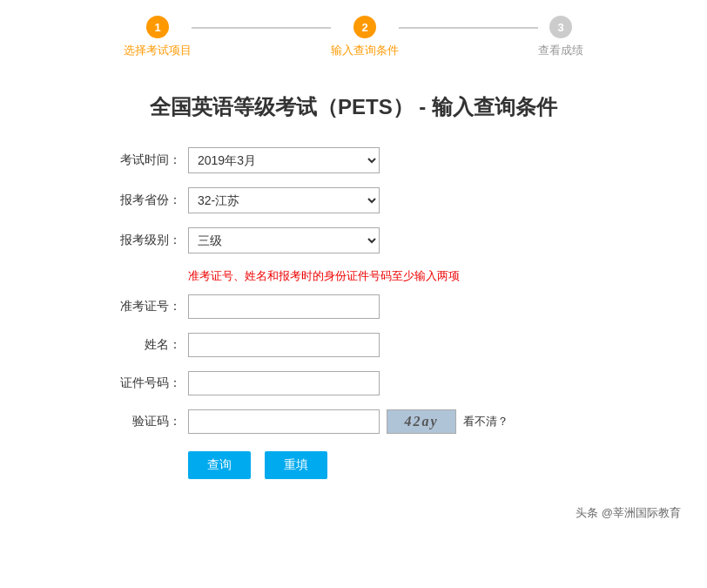  What do you see at coordinates (354, 160) in the screenshot?
I see `exam-time-row: 考试时间： 2019年3月 2018年9月 2018年3月` at bounding box center [354, 160].